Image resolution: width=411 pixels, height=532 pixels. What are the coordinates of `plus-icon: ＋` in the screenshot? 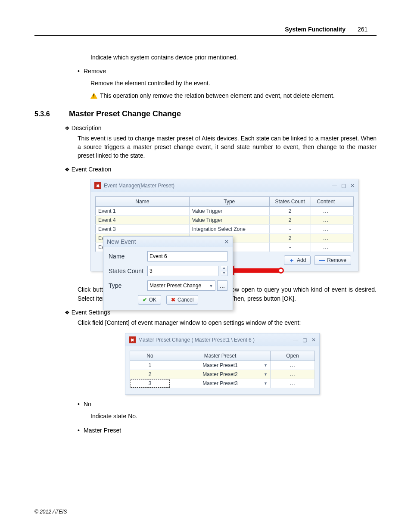 It's located at (292, 260).